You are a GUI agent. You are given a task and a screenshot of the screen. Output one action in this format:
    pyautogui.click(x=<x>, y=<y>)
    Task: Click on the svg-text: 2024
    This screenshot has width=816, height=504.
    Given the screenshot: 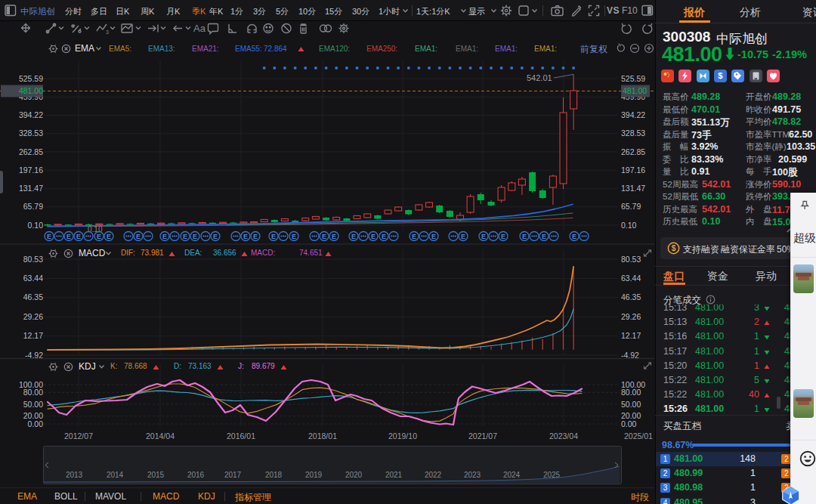 What is the action you would take?
    pyautogui.click(x=512, y=475)
    